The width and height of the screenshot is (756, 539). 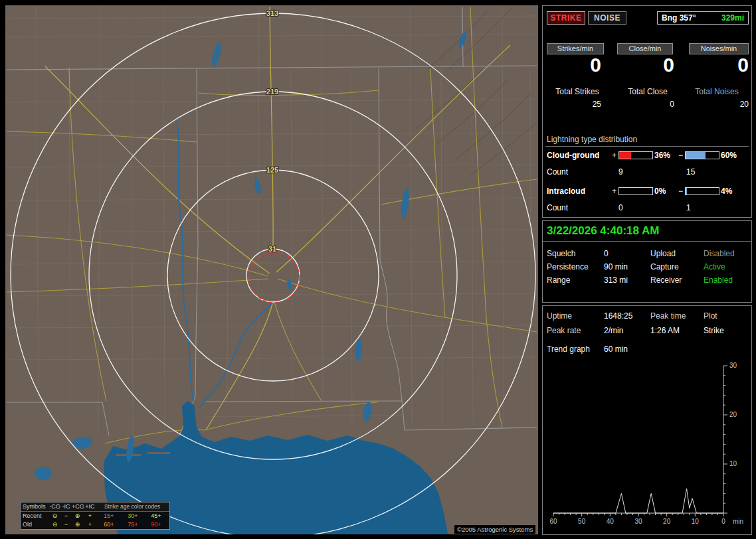 I want to click on cloud-ground-label: Cloud-ground, so click(x=573, y=155).